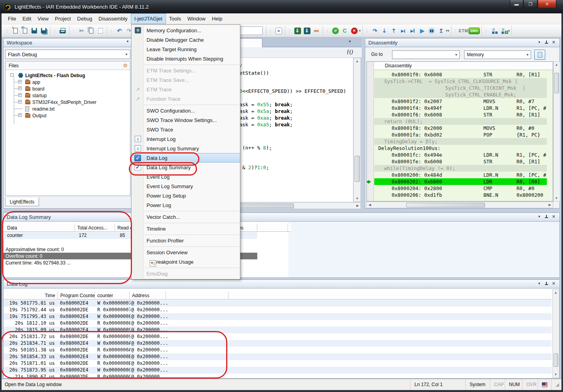  Describe the element at coordinates (186, 89) in the screenshot. I see `menu-item-etm-trace: ↗ETM Trace` at that location.